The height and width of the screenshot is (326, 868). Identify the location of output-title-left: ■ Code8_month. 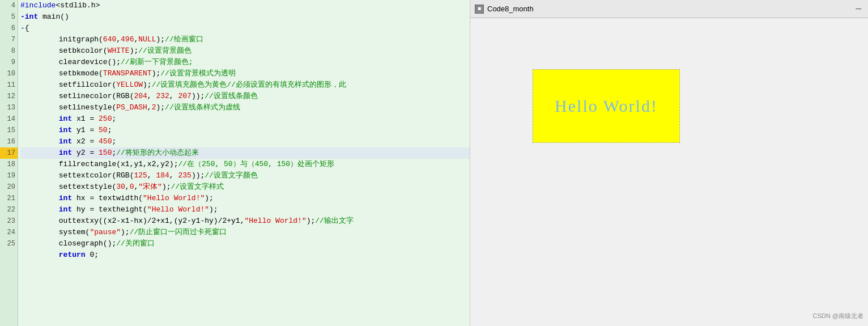
(504, 9).